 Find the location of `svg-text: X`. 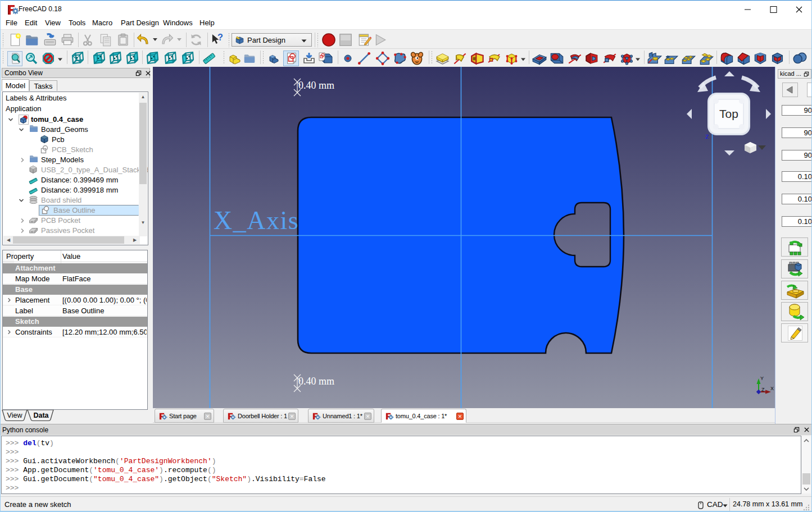

svg-text: X is located at coordinates (772, 388).